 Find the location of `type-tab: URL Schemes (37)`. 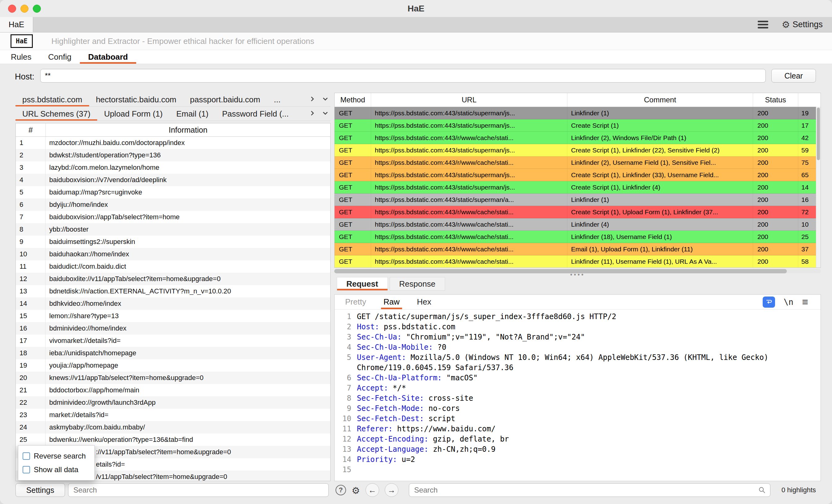

type-tab: URL Schemes (37) is located at coordinates (56, 114).